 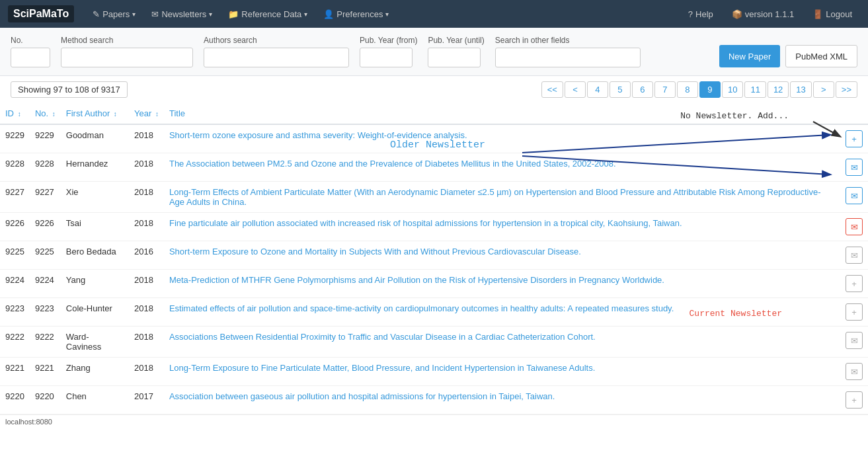 I want to click on title-link: Estimated effects of air pollution and s…, so click(x=422, y=308).